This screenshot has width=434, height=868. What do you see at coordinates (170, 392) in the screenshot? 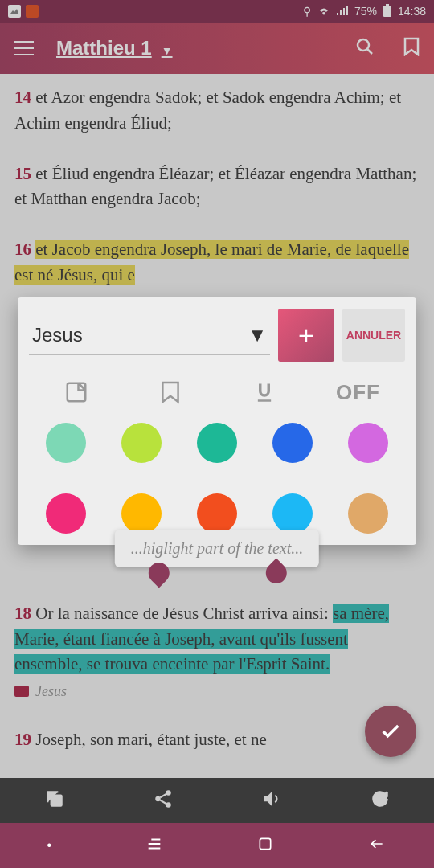
I see `bookmark-tool-button` at bounding box center [170, 392].